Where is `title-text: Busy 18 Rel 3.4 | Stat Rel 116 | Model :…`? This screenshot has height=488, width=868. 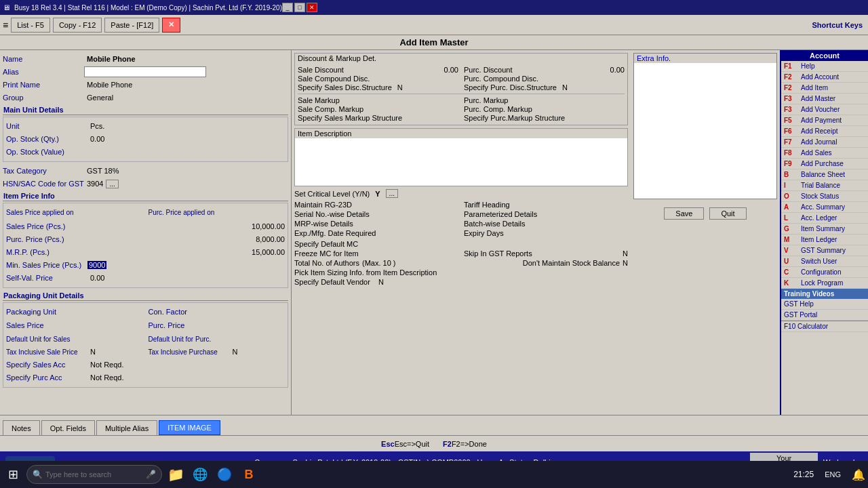
title-text: Busy 18 Rel 3.4 | Stat Rel 116 | Model :… is located at coordinates (148, 8).